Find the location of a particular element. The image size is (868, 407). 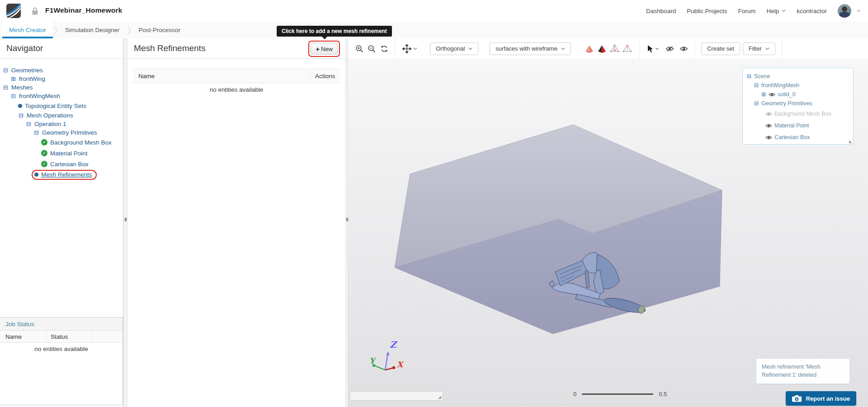

refinements-table-header: Name Actions is located at coordinates (236, 76).